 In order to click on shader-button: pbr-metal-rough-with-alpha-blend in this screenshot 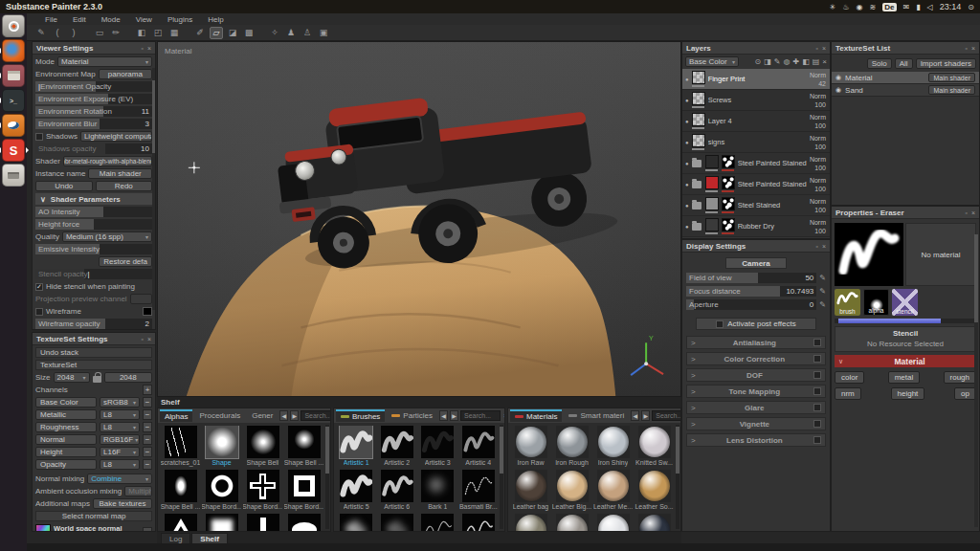, I will do `click(107, 161)`.